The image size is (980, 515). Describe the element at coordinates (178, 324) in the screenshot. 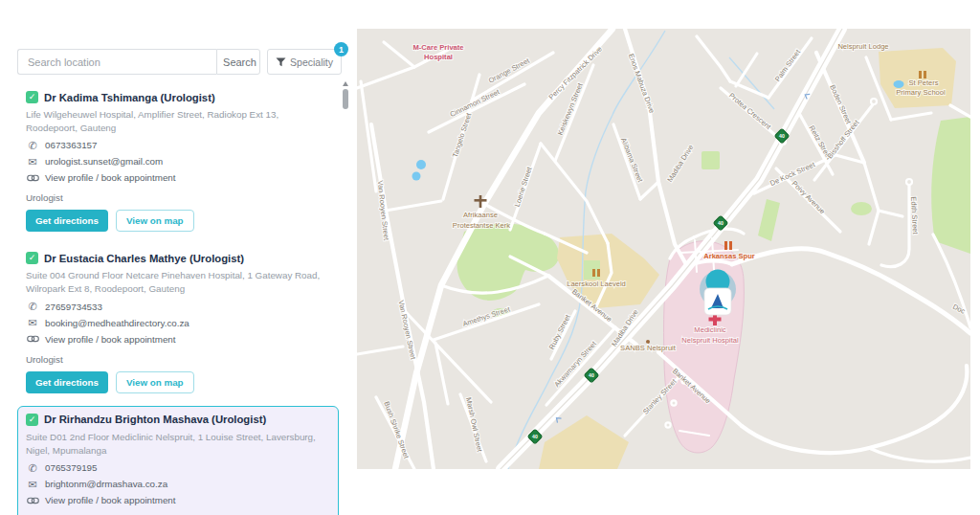

I see `doctor-card: ✓ Dr Eustacia Charles Mathye (Urologist)…` at that location.